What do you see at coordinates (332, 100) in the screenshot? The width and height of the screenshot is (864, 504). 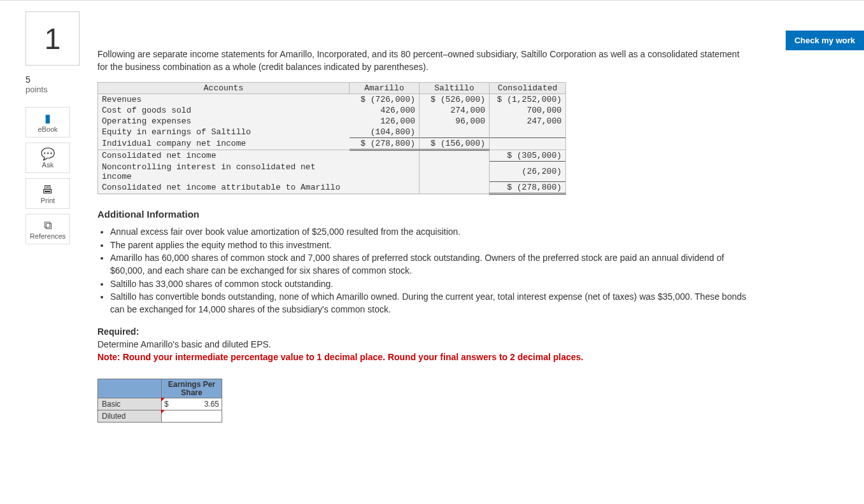 I see `table-row: Revenues $ (726,000) $ (526,000) $ (1,25…` at bounding box center [332, 100].